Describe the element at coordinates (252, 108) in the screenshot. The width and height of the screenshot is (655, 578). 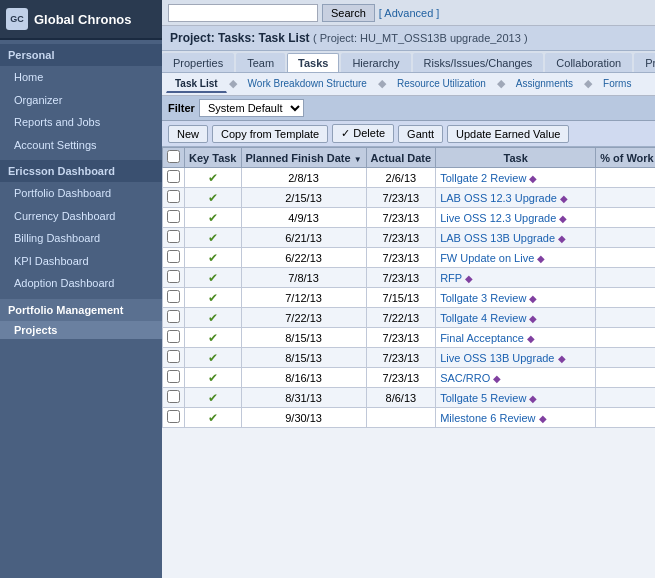
I see `filter-select: System Default` at that location.